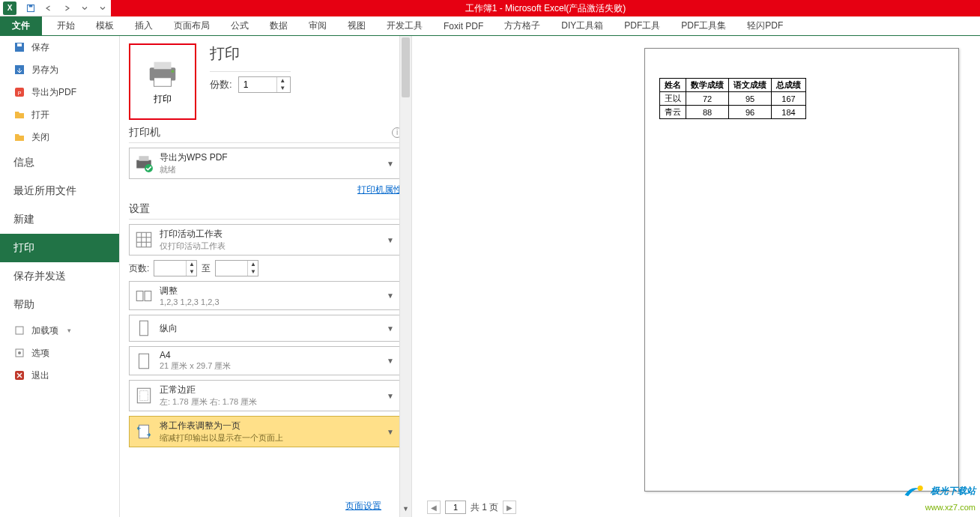 The height and width of the screenshot is (517, 980). Describe the element at coordinates (60, 137) in the screenshot. I see `sidebar-close: 关闭` at that location.